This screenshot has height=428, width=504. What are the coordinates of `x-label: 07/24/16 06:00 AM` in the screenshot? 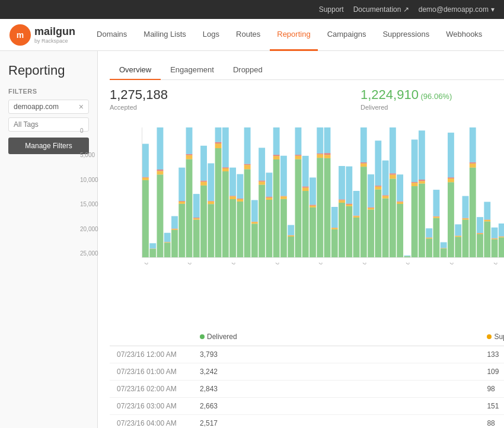 It's located at (387, 272).